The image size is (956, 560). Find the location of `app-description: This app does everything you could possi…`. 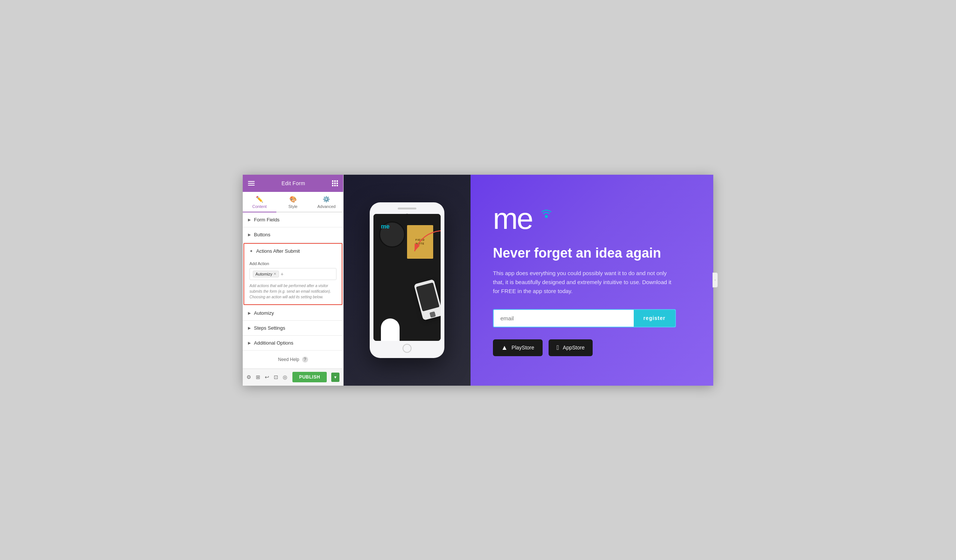

app-description: This app does everything you could possi… is located at coordinates (583, 282).